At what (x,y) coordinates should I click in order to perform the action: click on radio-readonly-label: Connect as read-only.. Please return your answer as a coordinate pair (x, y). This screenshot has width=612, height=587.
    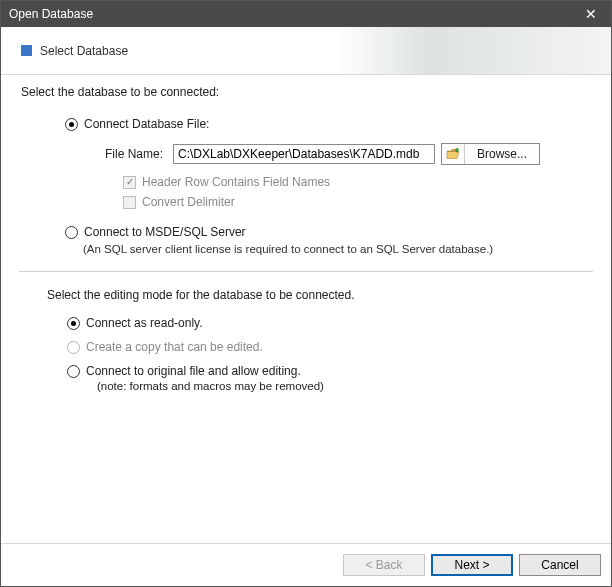
    Looking at the image, I should click on (144, 323).